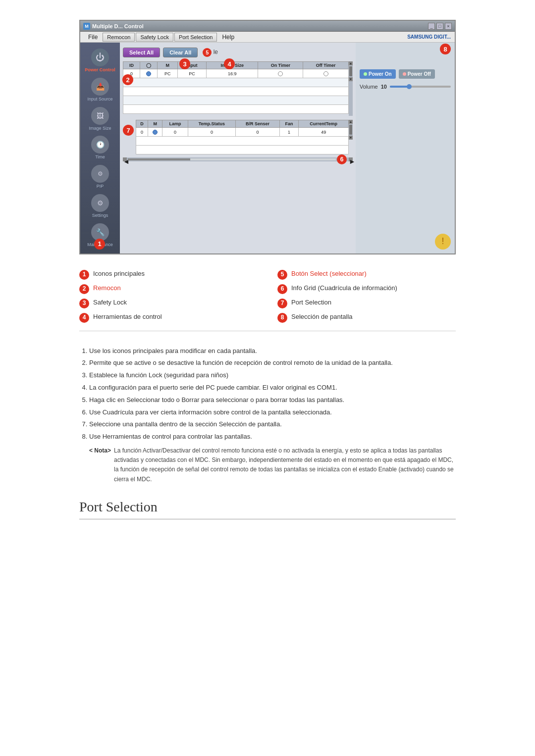 Image resolution: width=535 pixels, height=756 pixels. I want to click on instruction-5: Haga clic en Seleccionar todo o Borrar p…, so click(272, 400).